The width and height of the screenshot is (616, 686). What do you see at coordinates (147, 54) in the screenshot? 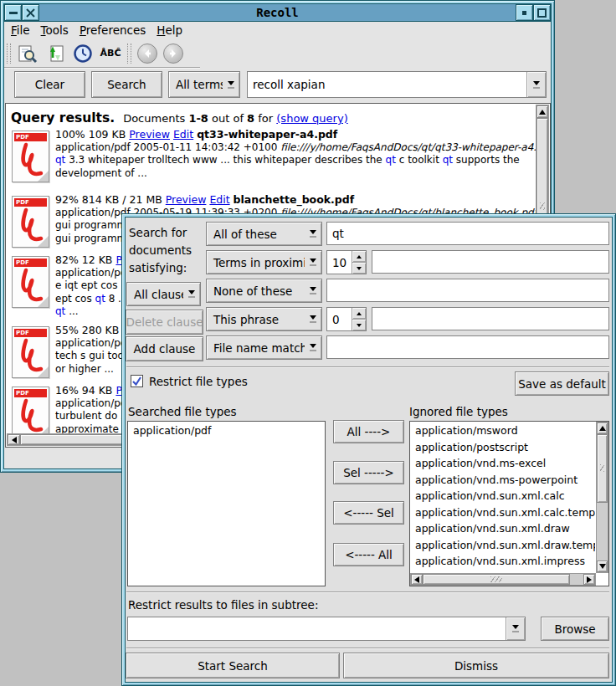
I see `back-icon` at bounding box center [147, 54].